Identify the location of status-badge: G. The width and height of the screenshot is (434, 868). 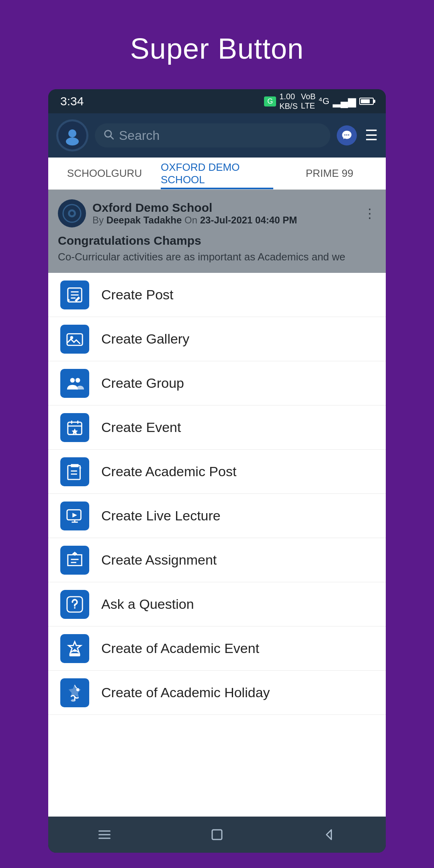
(270, 101).